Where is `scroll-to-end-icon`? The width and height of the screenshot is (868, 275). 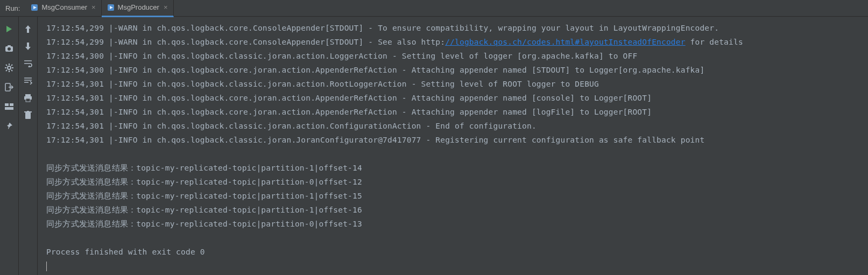 scroll-to-end-icon is located at coordinates (28, 81).